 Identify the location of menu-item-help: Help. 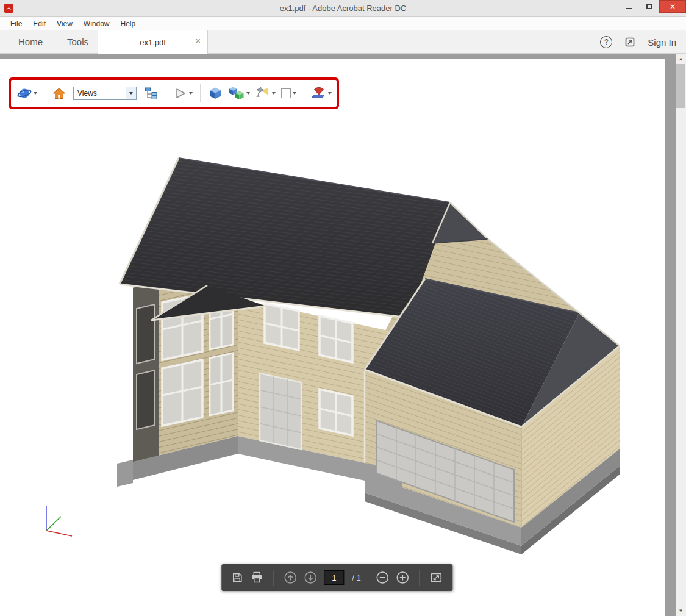
(128, 24).